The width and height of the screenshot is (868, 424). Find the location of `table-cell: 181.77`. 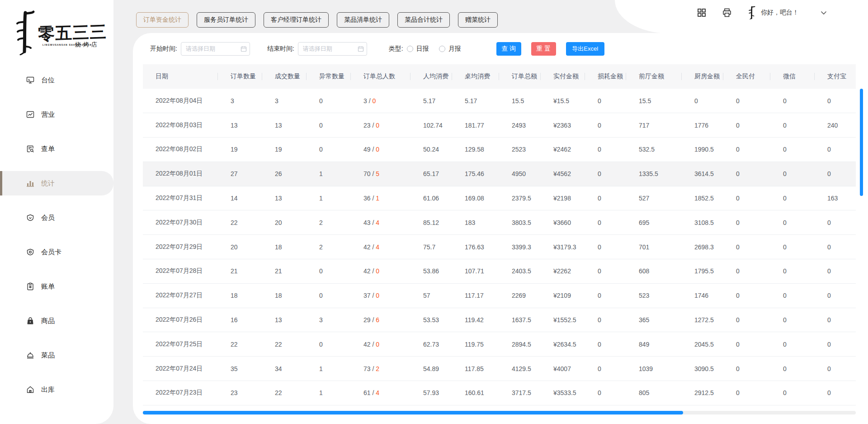

table-cell: 181.77 is located at coordinates (476, 125).